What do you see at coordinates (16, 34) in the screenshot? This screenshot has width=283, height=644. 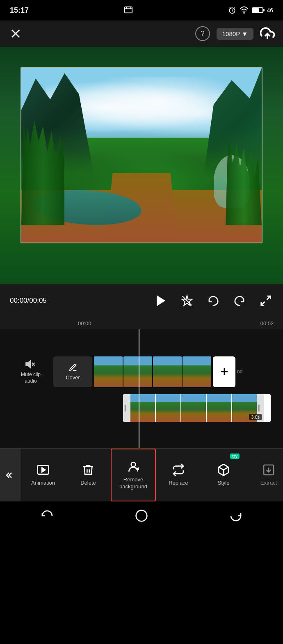 I see `toolbar-left` at bounding box center [16, 34].